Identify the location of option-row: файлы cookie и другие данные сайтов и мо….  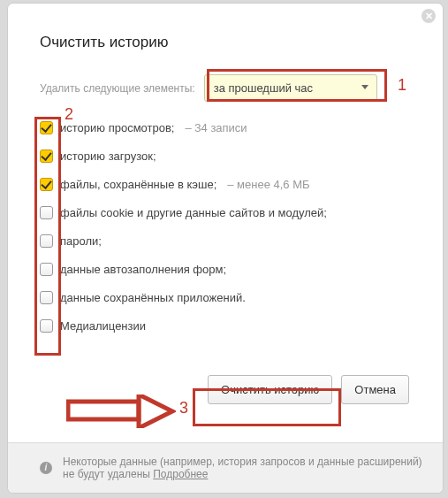
(226, 212).